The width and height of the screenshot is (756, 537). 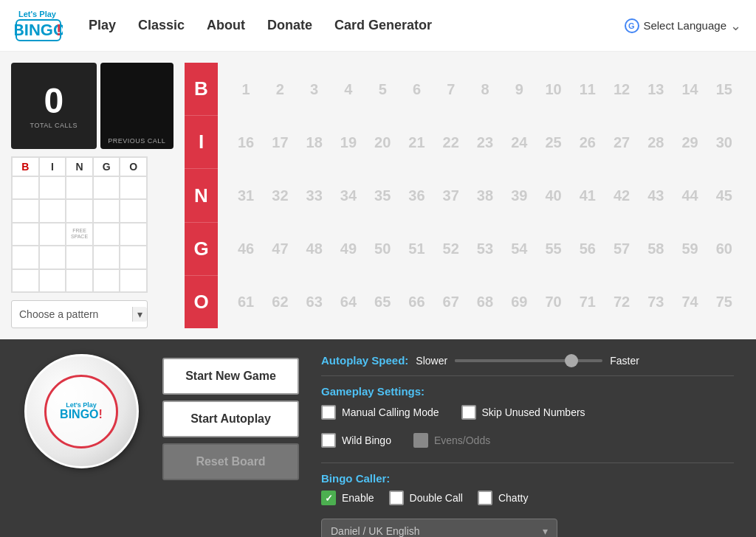 I want to click on nav-about: About, so click(x=226, y=25).